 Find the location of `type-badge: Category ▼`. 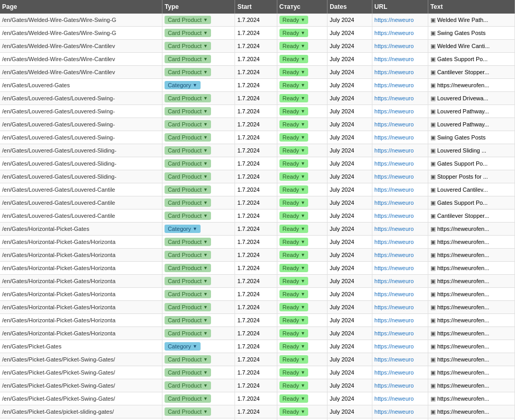

type-badge: Category ▼ is located at coordinates (183, 85).